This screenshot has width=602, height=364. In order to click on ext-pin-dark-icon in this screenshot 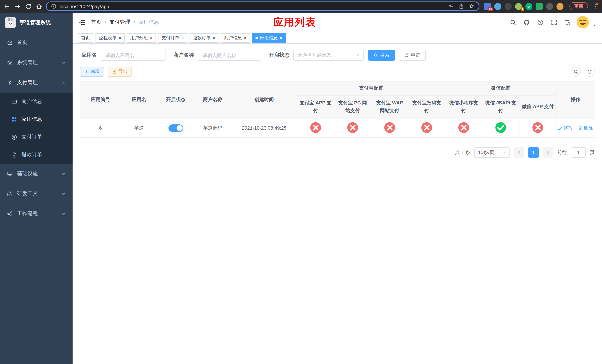, I will do `click(550, 6)`.